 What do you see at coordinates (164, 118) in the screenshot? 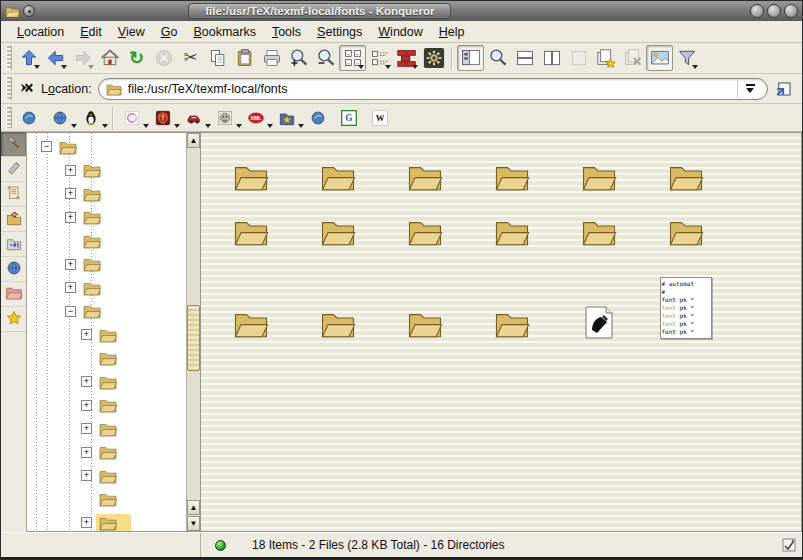
I see `bookmark-ucc` at bounding box center [164, 118].